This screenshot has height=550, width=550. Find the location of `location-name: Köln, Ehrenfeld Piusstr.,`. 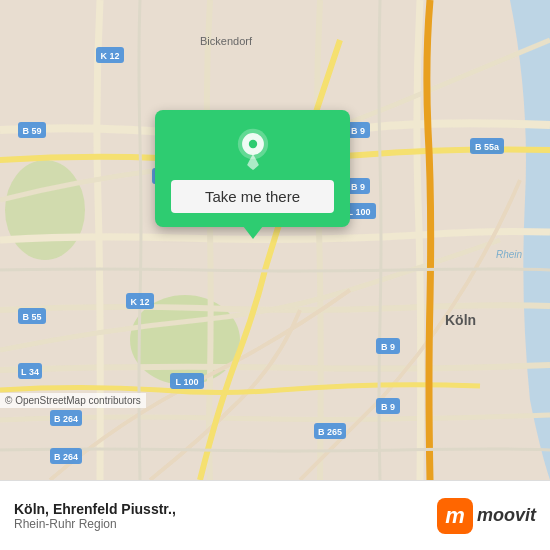

location-name: Köln, Ehrenfeld Piusstr., is located at coordinates (95, 509).